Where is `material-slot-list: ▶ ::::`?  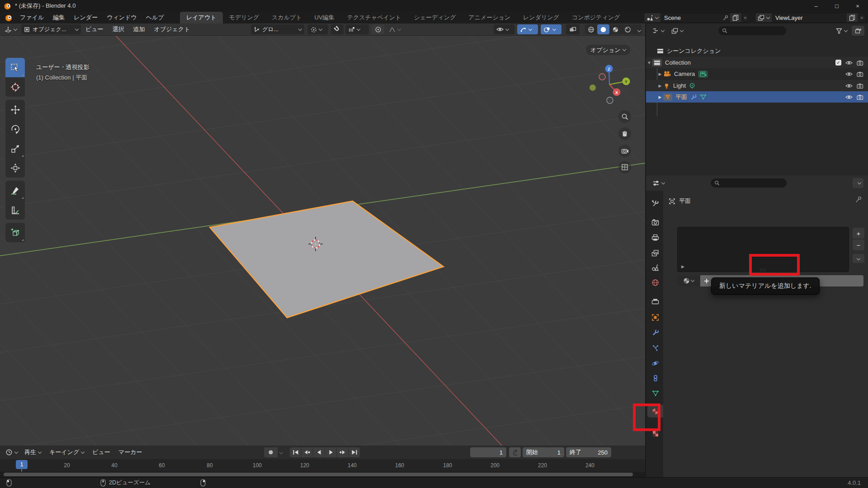
material-slot-list: ▶ :::: is located at coordinates (763, 249).